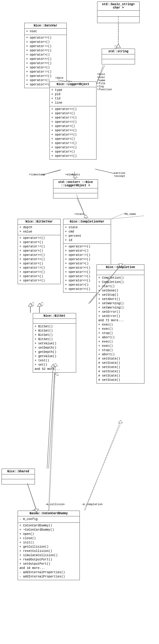  What do you see at coordinates (18, 482) in the screenshot?
I see `box-section-shared-empty2` at bounding box center [18, 482].